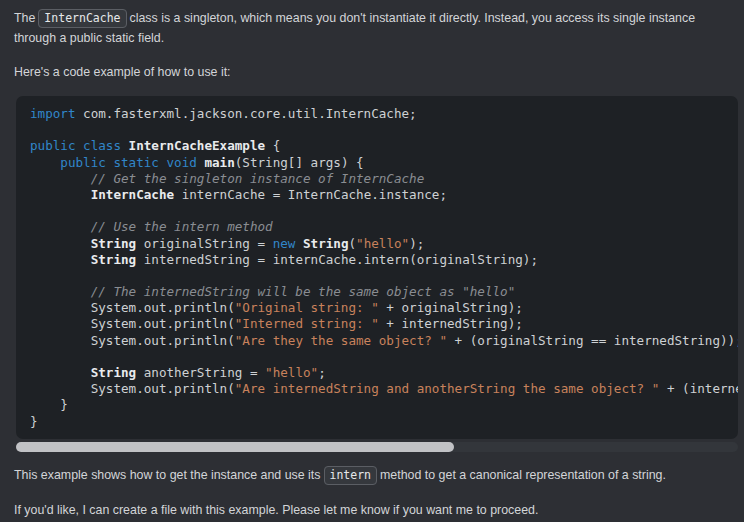 Image resolution: width=744 pixels, height=522 pixels. What do you see at coordinates (523, 475) in the screenshot?
I see `outro-suffix: method to get a canonical representation…` at bounding box center [523, 475].